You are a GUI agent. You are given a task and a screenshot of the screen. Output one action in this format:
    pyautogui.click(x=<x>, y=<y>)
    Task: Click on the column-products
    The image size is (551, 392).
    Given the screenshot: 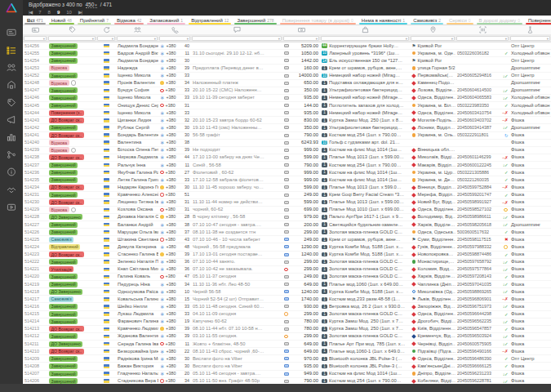 What is the action you would take?
    pyautogui.click(x=365, y=29)
    